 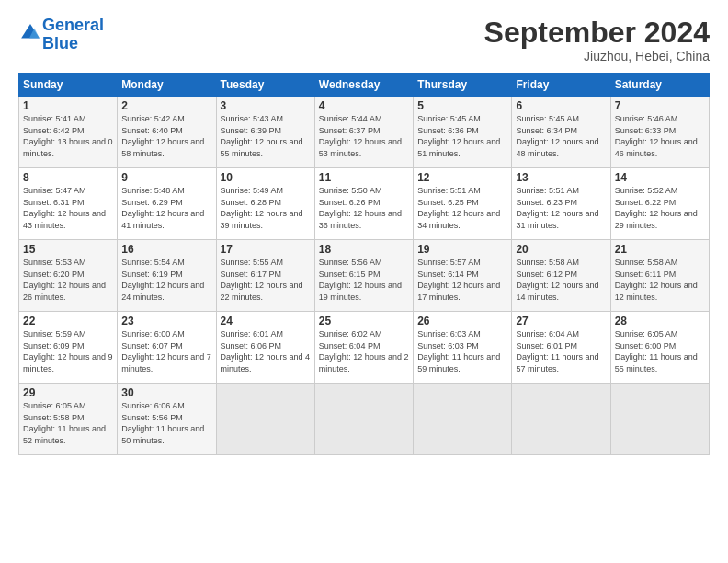 What do you see at coordinates (364, 178) in the screenshot?
I see `day-number: 11` at bounding box center [364, 178].